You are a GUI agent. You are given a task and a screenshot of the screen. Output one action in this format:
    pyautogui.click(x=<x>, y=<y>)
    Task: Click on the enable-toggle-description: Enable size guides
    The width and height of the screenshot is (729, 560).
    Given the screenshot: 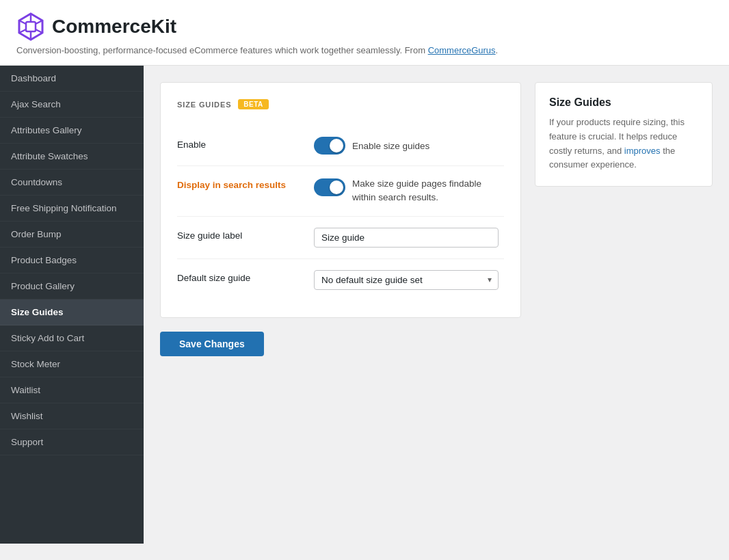 What is the action you would take?
    pyautogui.click(x=391, y=146)
    